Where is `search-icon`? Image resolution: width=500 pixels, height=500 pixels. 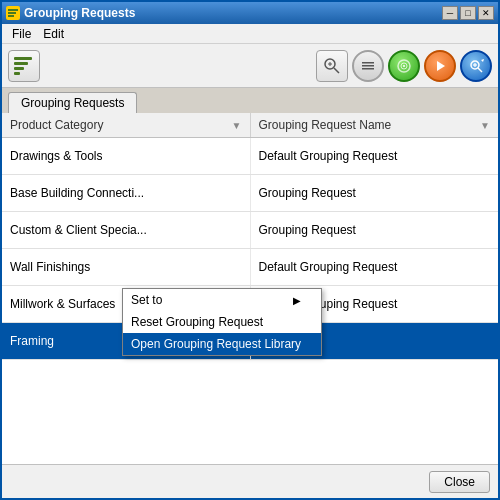
search-icon is located at coordinates (332, 66).